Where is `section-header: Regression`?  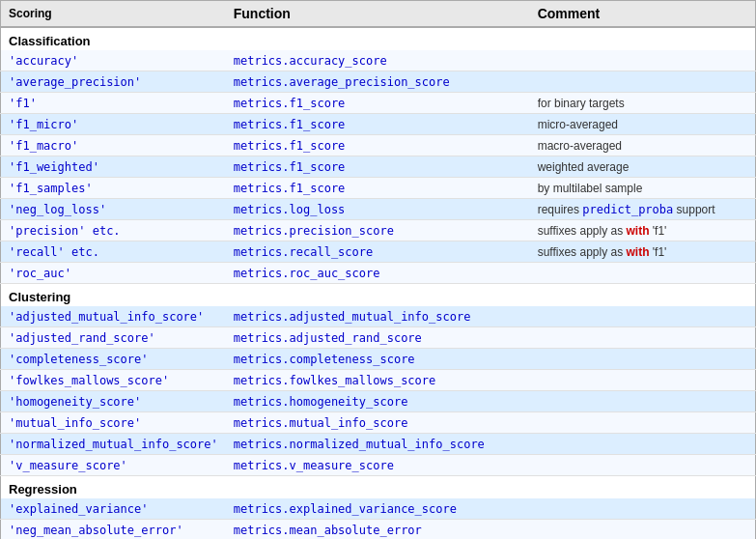
section-header: Regression is located at coordinates (378, 488).